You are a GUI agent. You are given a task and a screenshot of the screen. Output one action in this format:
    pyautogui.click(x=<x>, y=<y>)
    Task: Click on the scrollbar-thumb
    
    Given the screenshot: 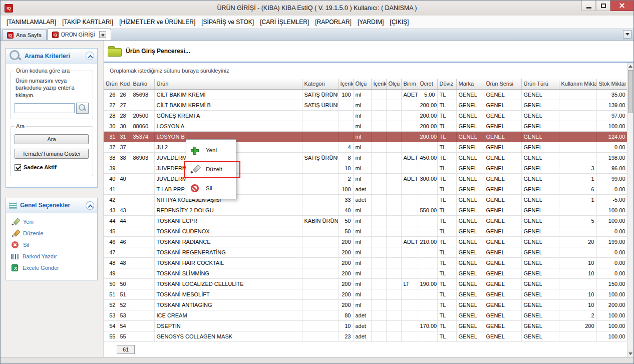 What is the action you would take?
    pyautogui.click(x=630, y=92)
    